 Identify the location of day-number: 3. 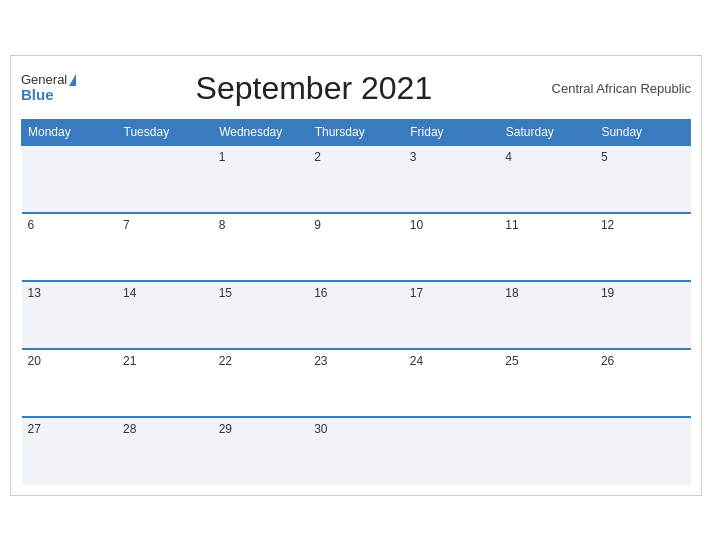
(414, 157).